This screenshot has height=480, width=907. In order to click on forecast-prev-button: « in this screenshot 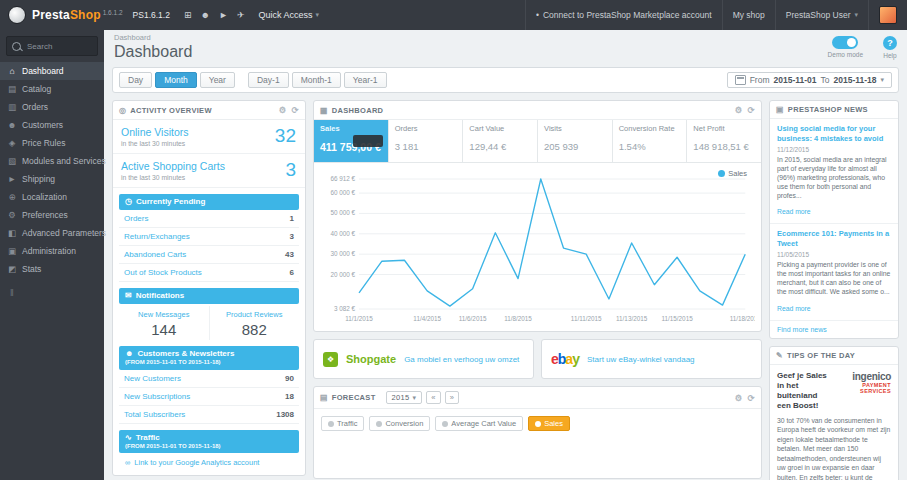, I will do `click(433, 398)`.